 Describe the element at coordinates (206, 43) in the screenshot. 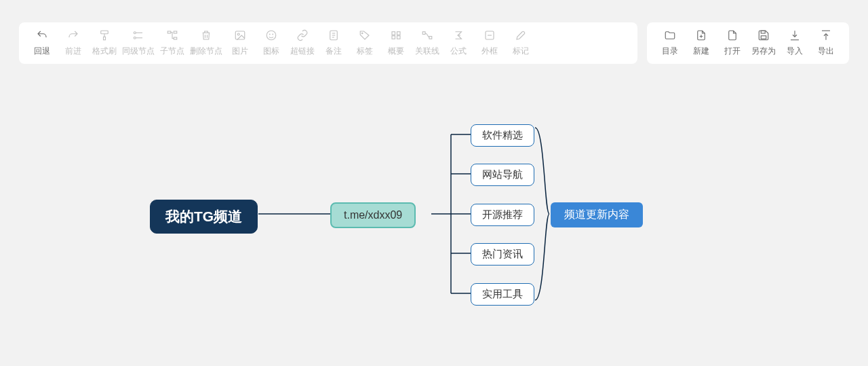

I see `delete-node-button: 删除节点` at that location.